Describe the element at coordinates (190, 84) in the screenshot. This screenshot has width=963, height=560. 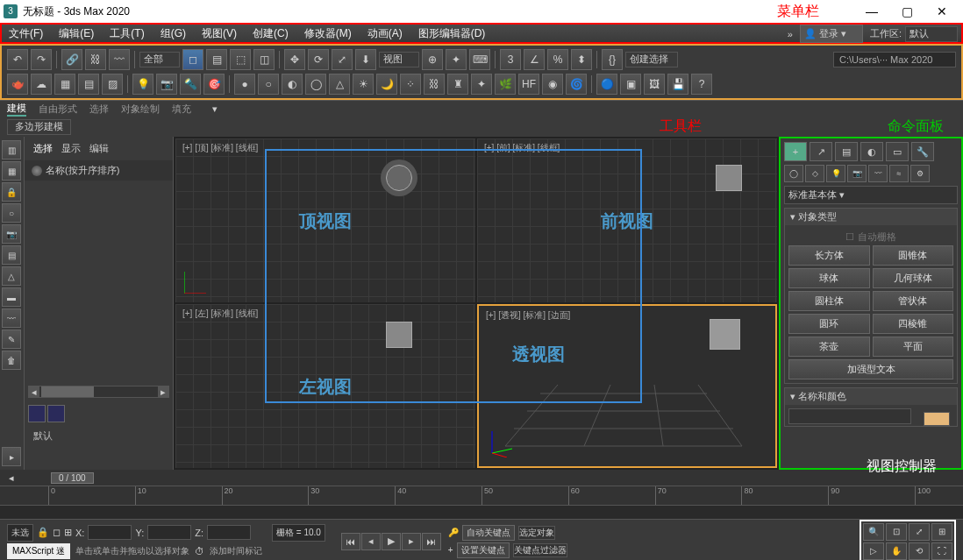
I see `light-spot-icon: 🔦` at that location.